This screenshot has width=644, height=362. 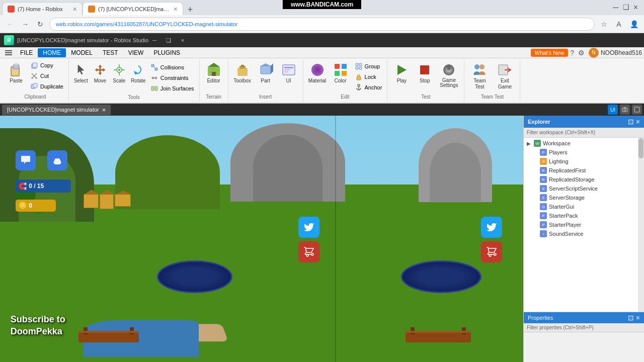 I want to click on browser-controls: ← → ↻ web.roblox.com/games/4311605287/UN…, so click(x=322, y=24).